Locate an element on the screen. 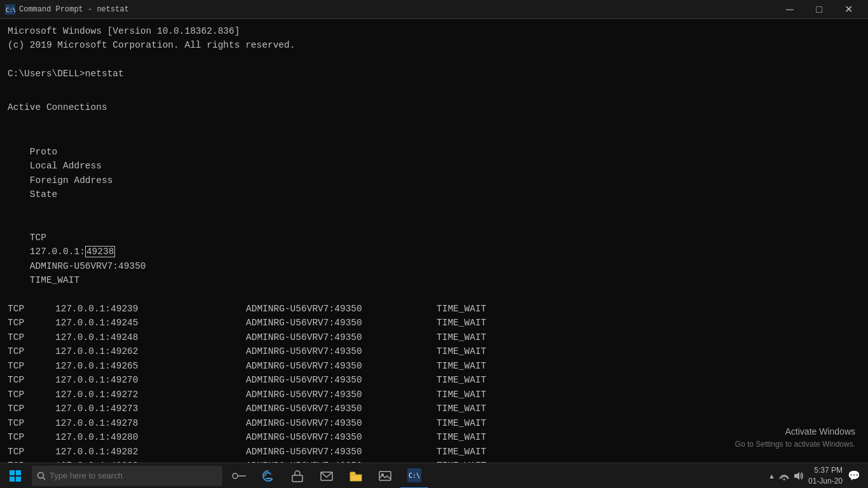 This screenshot has height=488, width=868. table-row: TCP127.0.0.1:49273ADMINRG-U56VRV7:49350T… is located at coordinates (434, 409).